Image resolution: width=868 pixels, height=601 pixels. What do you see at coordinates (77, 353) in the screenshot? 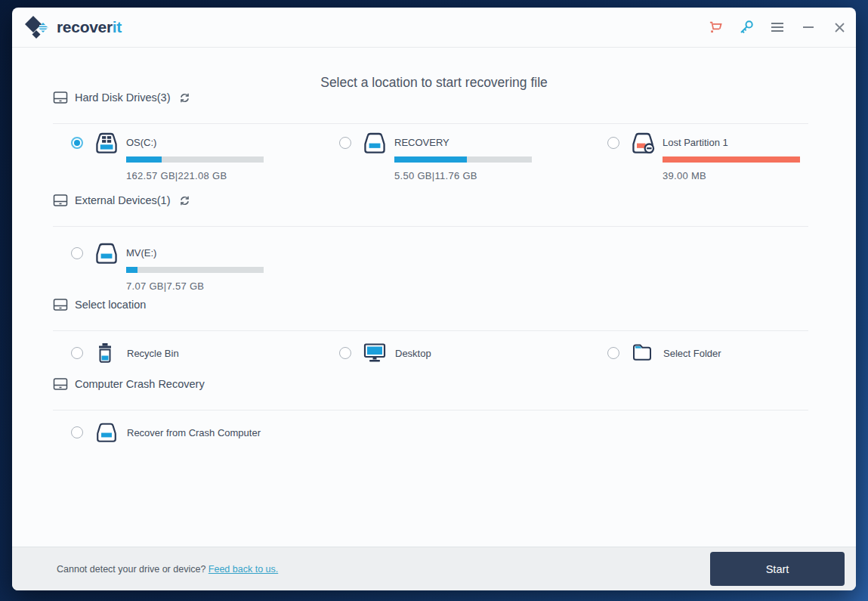
I see `radio-recycle-bin` at bounding box center [77, 353].